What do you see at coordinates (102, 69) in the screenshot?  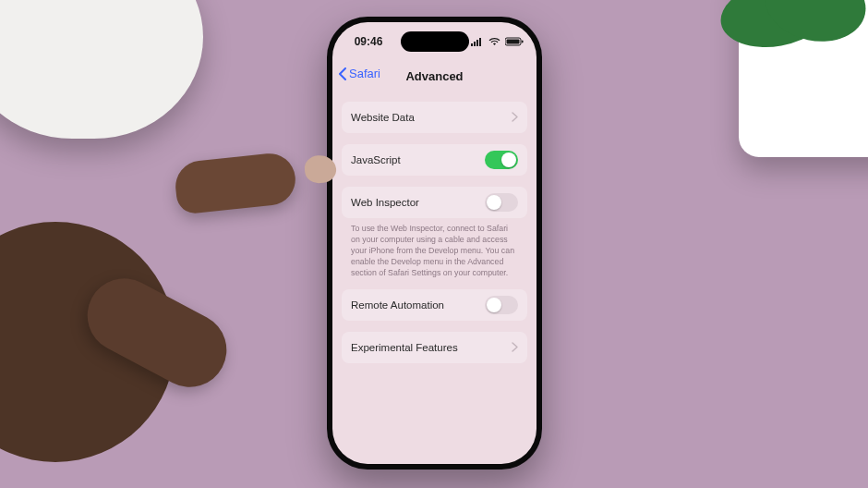 I see `background-mouse` at bounding box center [102, 69].